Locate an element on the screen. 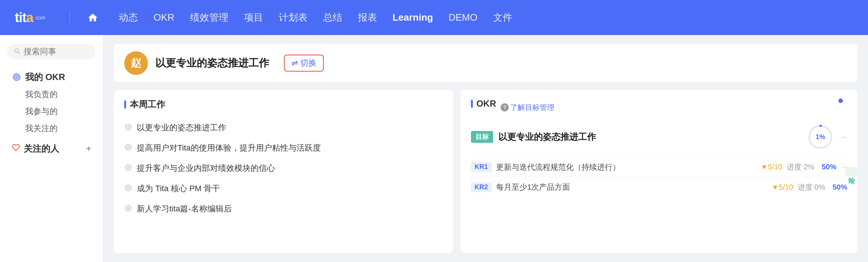 The width and height of the screenshot is (868, 262). logo-com: .com is located at coordinates (40, 18).